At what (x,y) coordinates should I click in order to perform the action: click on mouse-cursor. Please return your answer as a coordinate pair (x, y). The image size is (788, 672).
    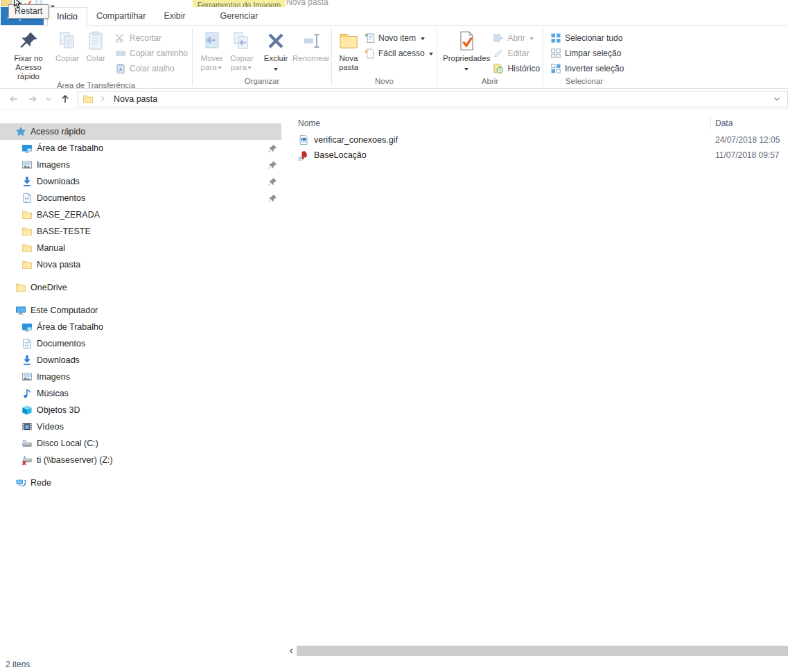
    Looking at the image, I should click on (18, 6).